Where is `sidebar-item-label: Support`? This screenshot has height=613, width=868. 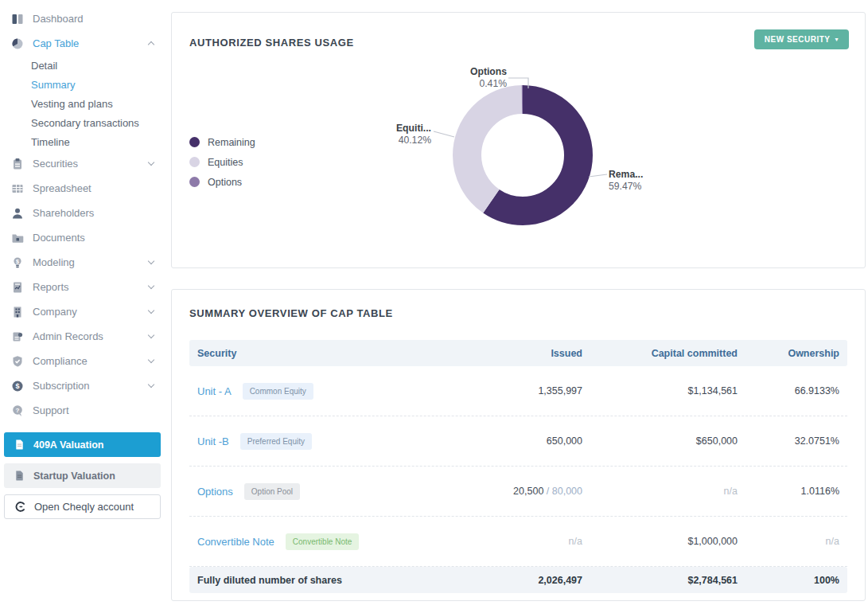 sidebar-item-label: Support is located at coordinates (51, 411).